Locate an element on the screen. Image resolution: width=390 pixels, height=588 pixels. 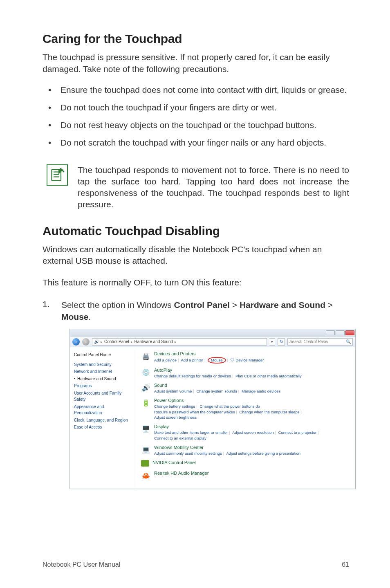
category-links: Make text and other items larger or smal… is located at coordinates (252, 435).